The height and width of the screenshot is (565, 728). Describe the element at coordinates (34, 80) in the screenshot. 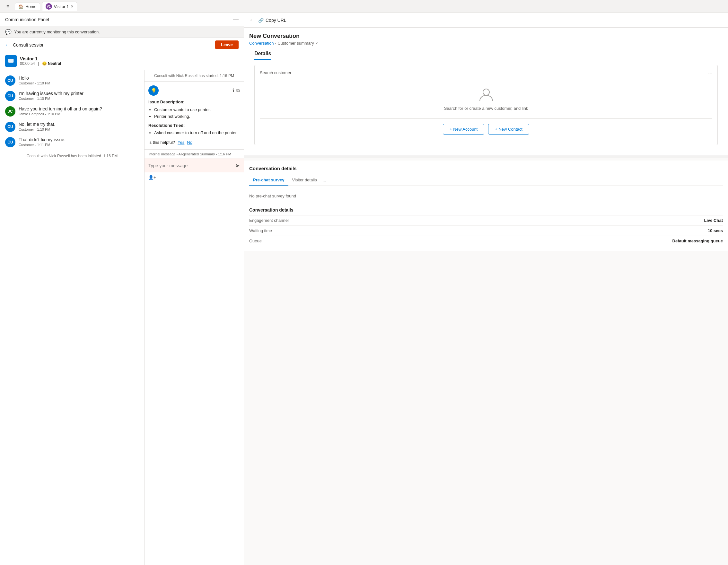

I see `message-content: Hello Customer - 1:10 PM` at that location.